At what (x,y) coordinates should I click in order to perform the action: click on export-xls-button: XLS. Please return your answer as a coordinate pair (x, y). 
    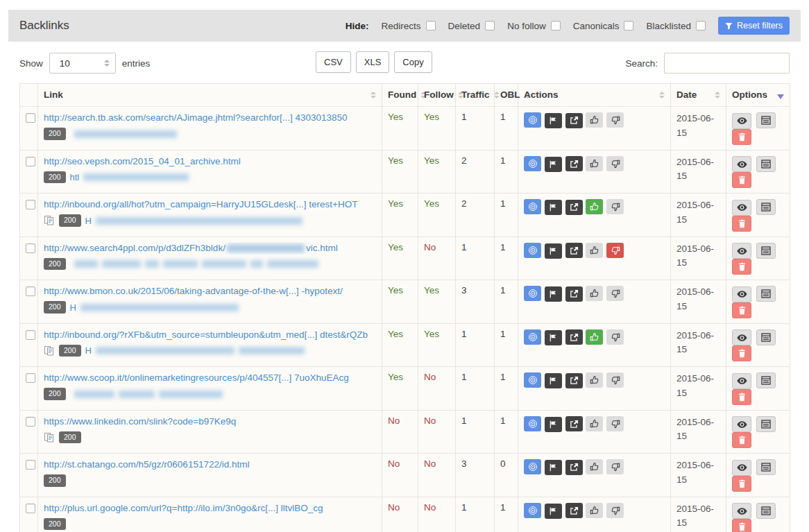
    Looking at the image, I should click on (373, 62).